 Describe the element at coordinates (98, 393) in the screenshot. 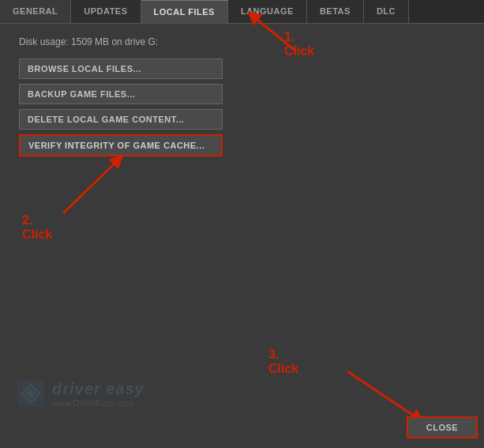

I see `watermark-text: driver easy www.DriverEasy.com` at that location.